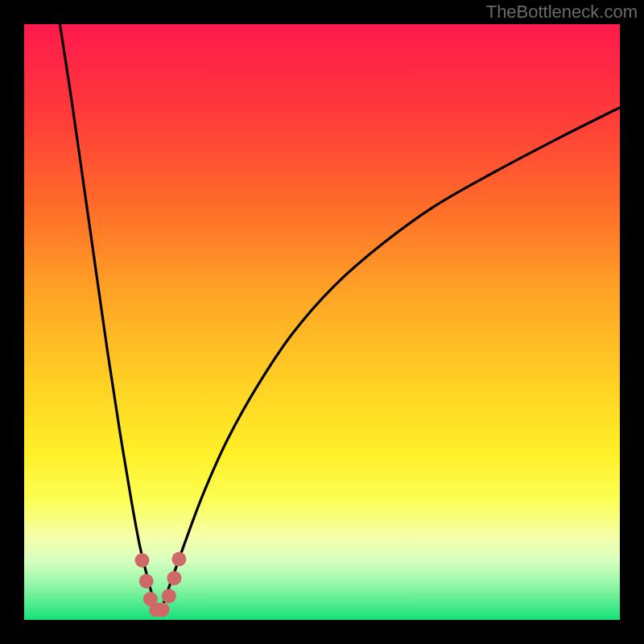 The height and width of the screenshot is (644, 644). What do you see at coordinates (161, 584) in the screenshot?
I see `cusp-dots` at bounding box center [161, 584].